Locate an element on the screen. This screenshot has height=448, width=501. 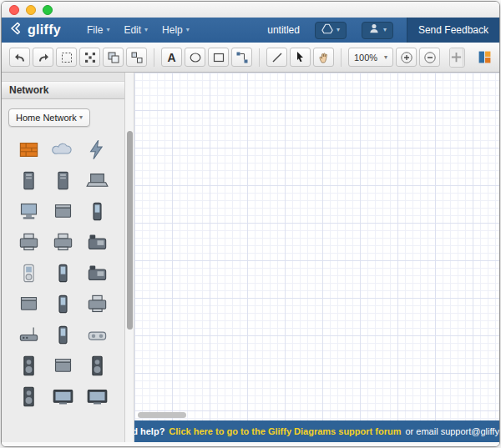
sidebar-scrollbar-thumb is located at coordinates (130, 230).